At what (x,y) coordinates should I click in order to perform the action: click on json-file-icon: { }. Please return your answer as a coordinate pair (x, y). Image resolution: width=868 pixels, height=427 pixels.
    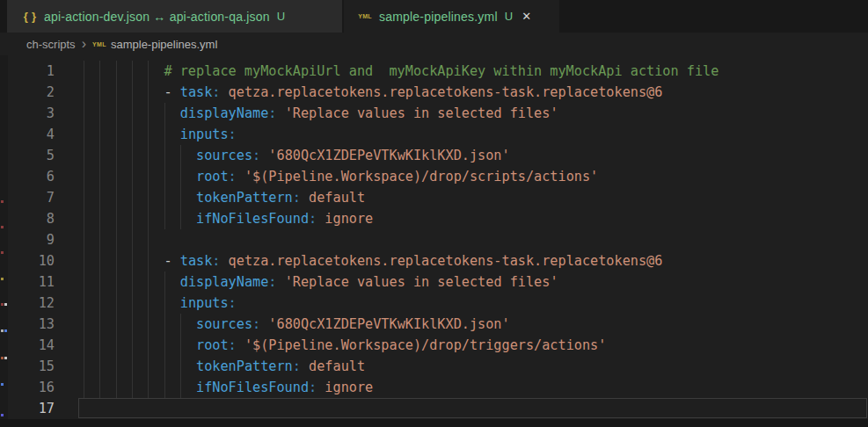
    Looking at the image, I should click on (30, 16).